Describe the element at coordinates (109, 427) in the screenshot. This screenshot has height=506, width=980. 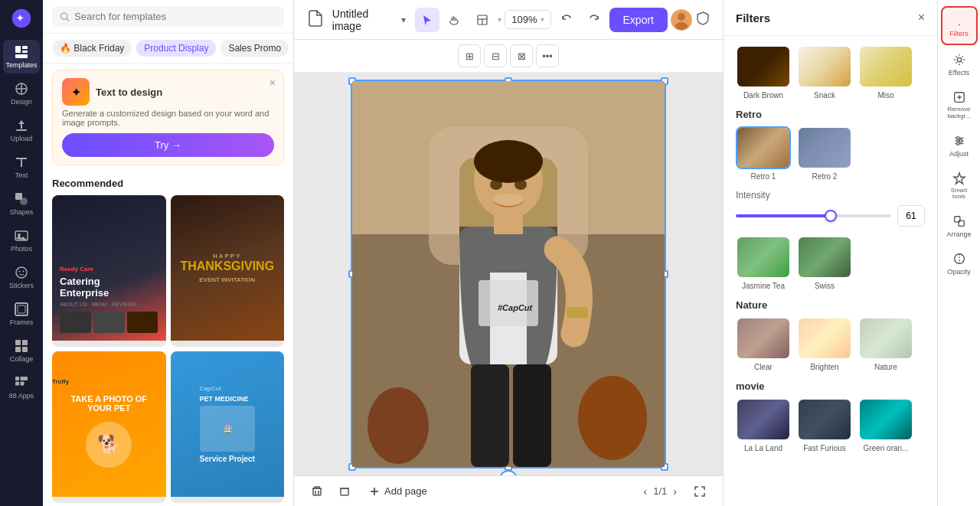
I see `template-card-pet: Truffy TAKE A PHOTO OF YOUR PET 🐕` at that location.